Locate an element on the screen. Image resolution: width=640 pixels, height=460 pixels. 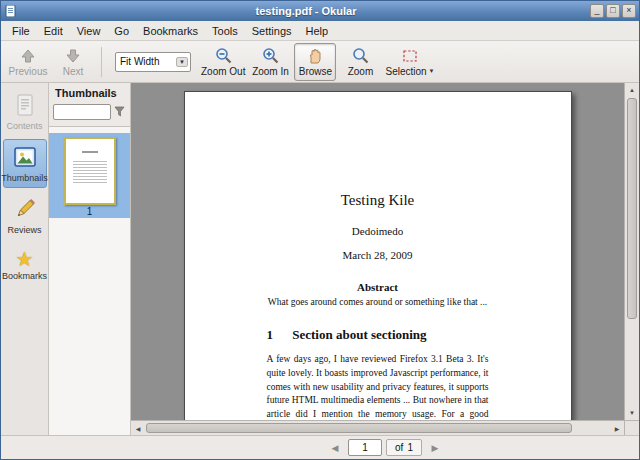
zoom-in-label: Zoom In is located at coordinates (270, 72).